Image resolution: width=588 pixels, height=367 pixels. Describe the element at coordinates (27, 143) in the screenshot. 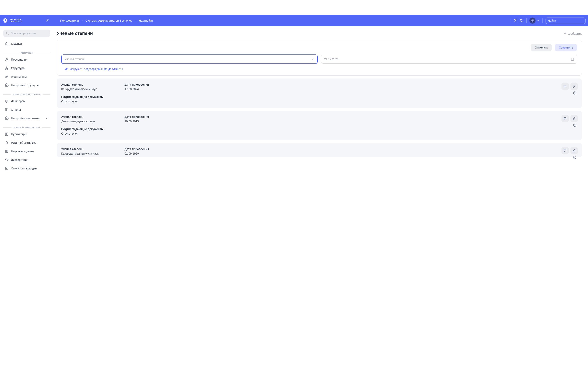

I see `sidebar-item-rid: РИД и объекты ИС` at that location.